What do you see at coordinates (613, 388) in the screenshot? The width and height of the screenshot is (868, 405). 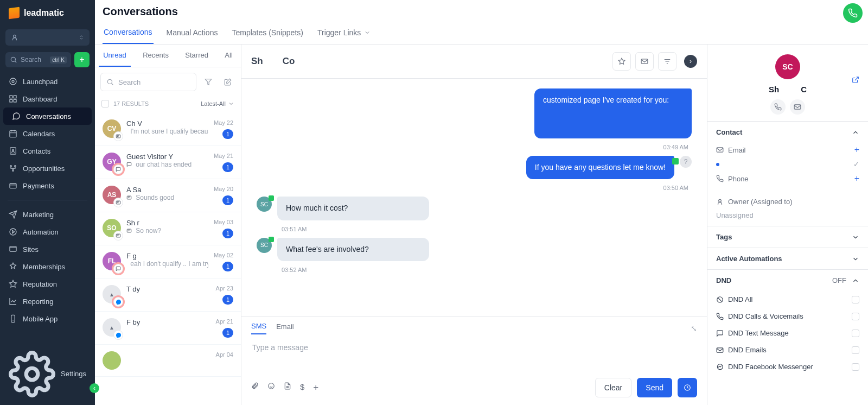 I see `clear-button: Clear` at bounding box center [613, 388].